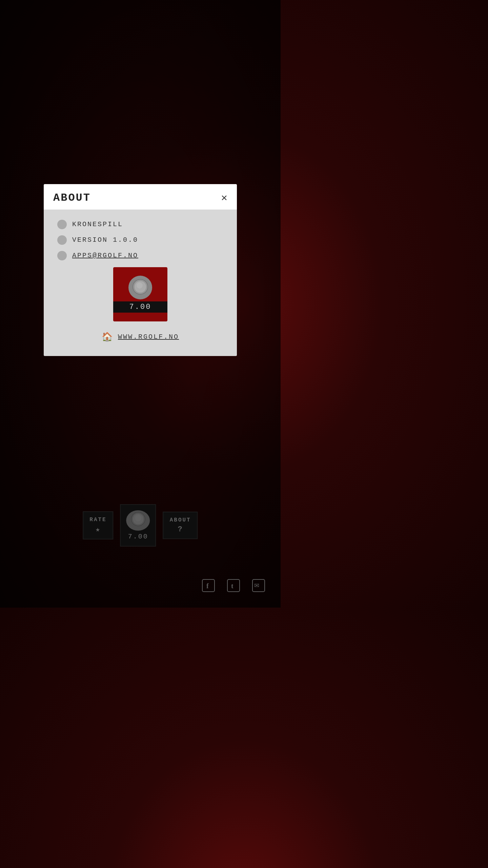 The width and height of the screenshot is (488, 868). What do you see at coordinates (105, 240) in the screenshot?
I see `version-text: VERSION 1.0.0` at bounding box center [105, 240].